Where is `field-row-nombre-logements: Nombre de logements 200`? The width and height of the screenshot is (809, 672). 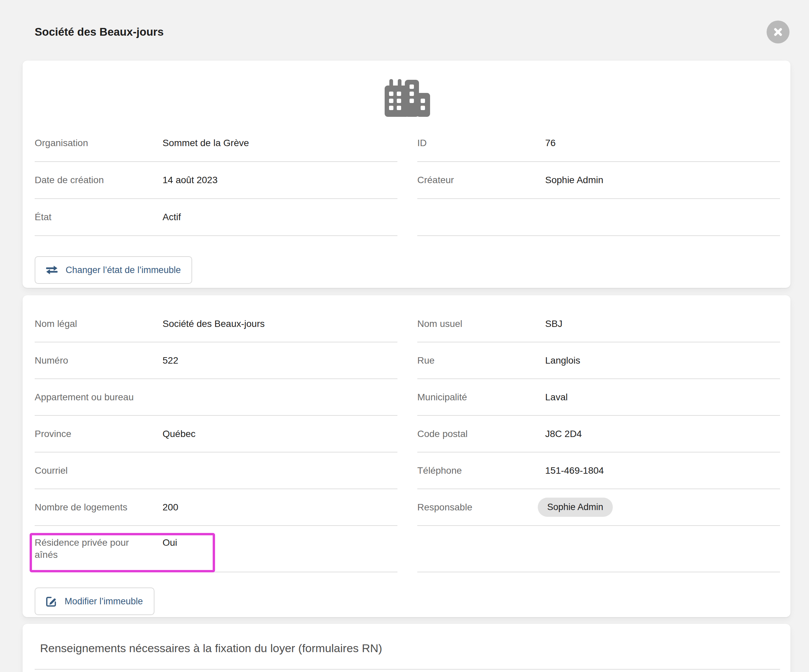 field-row-nombre-logements: Nombre de logements 200 is located at coordinates (216, 508).